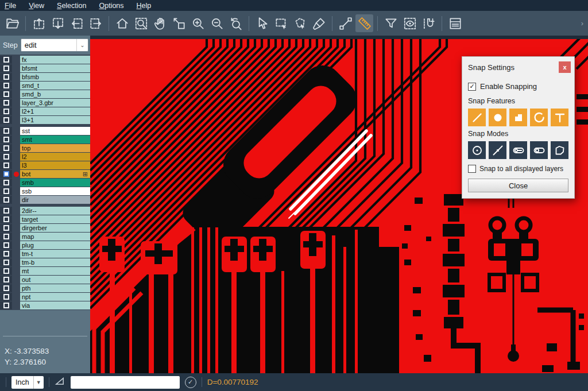 Image resolution: width=588 pixels, height=391 pixels. I want to click on layer-name: sst, so click(55, 131).